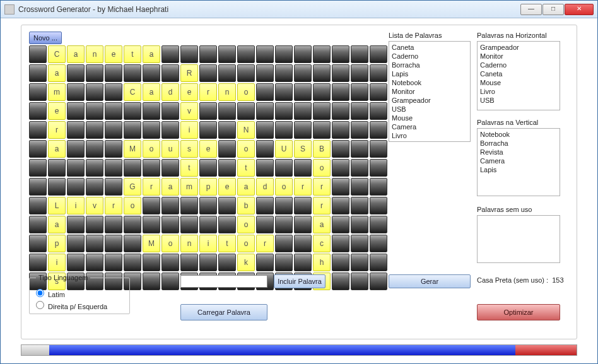 Image resolution: width=598 pixels, height=364 pixels. Describe the element at coordinates (114, 54) in the screenshot. I see `grid-cell-letter: e` at that location.